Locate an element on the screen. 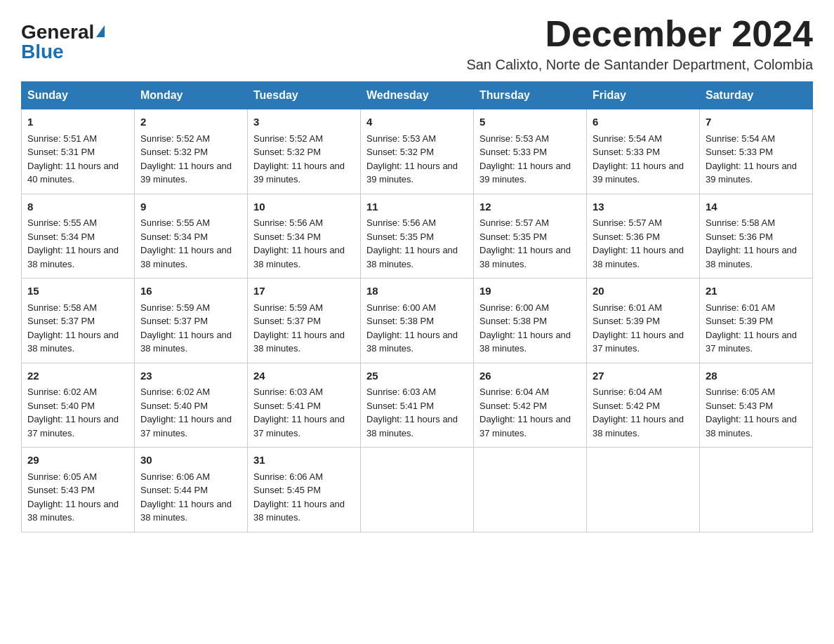  day-number: 5 is located at coordinates (530, 122).